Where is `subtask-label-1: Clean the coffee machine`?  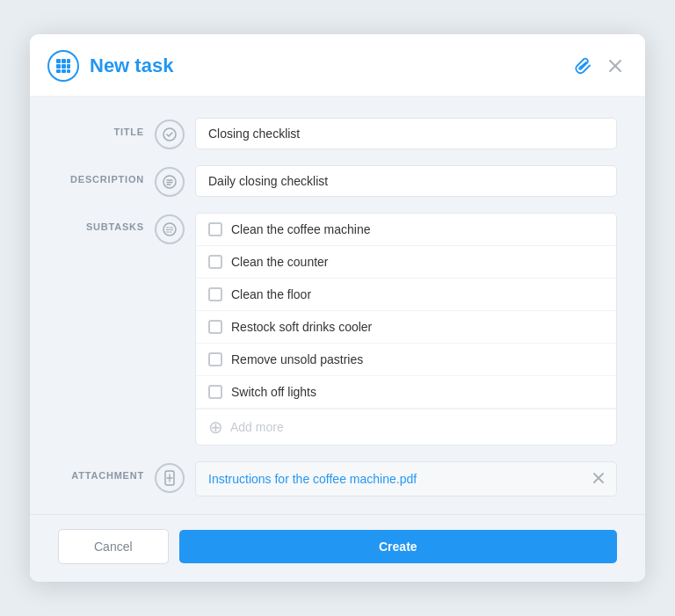
subtask-label-1: Clean the coffee machine is located at coordinates (301, 229).